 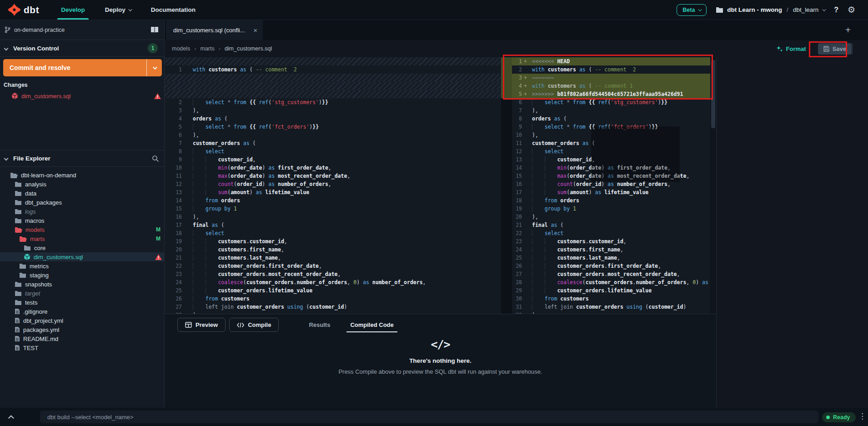 I want to click on current-line-11: 11 max(order_date) as most_recent_order_…, so click(x=333, y=176).